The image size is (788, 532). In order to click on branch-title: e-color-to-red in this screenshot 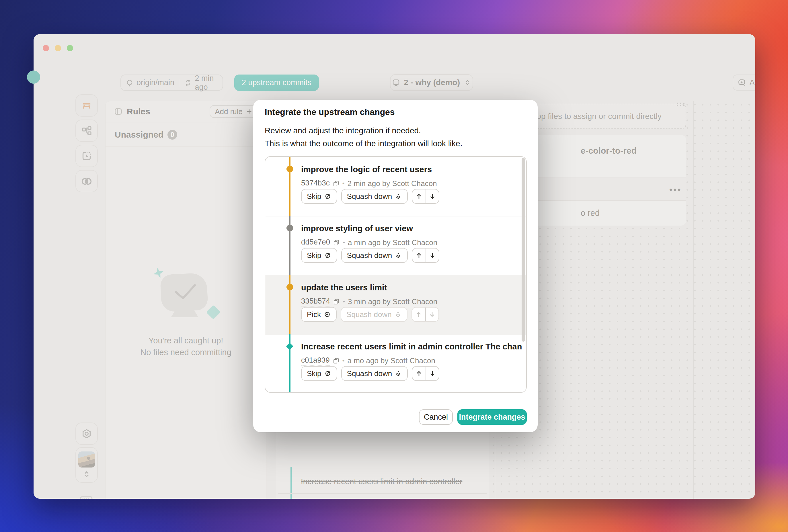, I will do `click(609, 151)`.